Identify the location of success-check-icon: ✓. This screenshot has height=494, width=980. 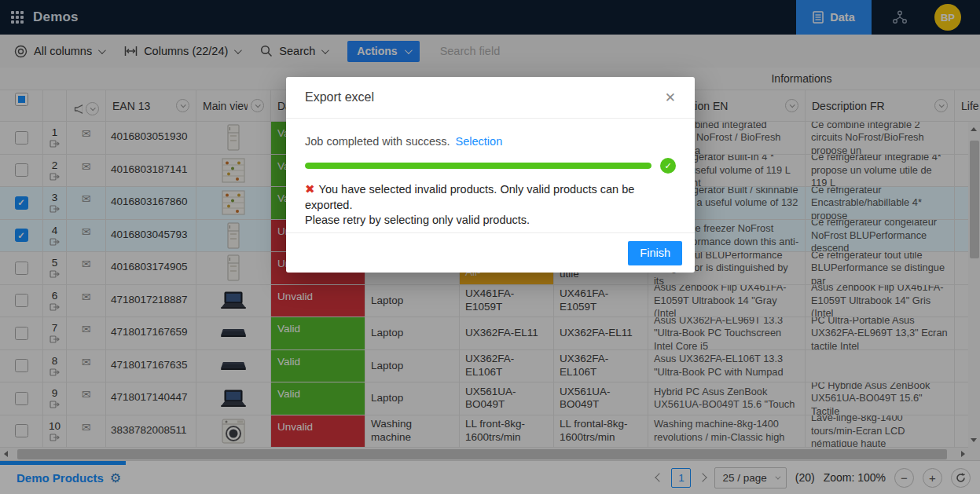
(668, 166).